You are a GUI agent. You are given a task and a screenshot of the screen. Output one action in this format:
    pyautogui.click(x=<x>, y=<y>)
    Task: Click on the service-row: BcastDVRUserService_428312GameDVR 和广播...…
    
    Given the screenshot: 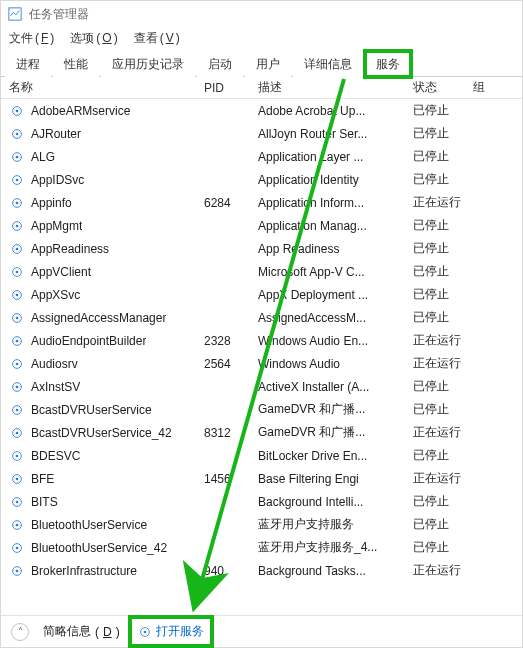 What is the action you would take?
    pyautogui.click(x=262, y=432)
    